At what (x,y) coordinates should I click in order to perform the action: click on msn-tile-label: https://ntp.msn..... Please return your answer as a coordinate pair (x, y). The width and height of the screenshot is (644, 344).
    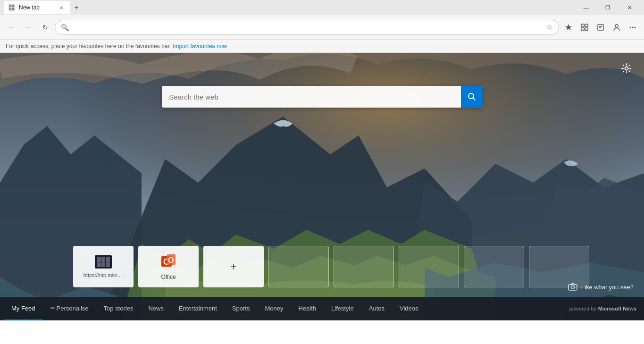
    Looking at the image, I should click on (103, 275).